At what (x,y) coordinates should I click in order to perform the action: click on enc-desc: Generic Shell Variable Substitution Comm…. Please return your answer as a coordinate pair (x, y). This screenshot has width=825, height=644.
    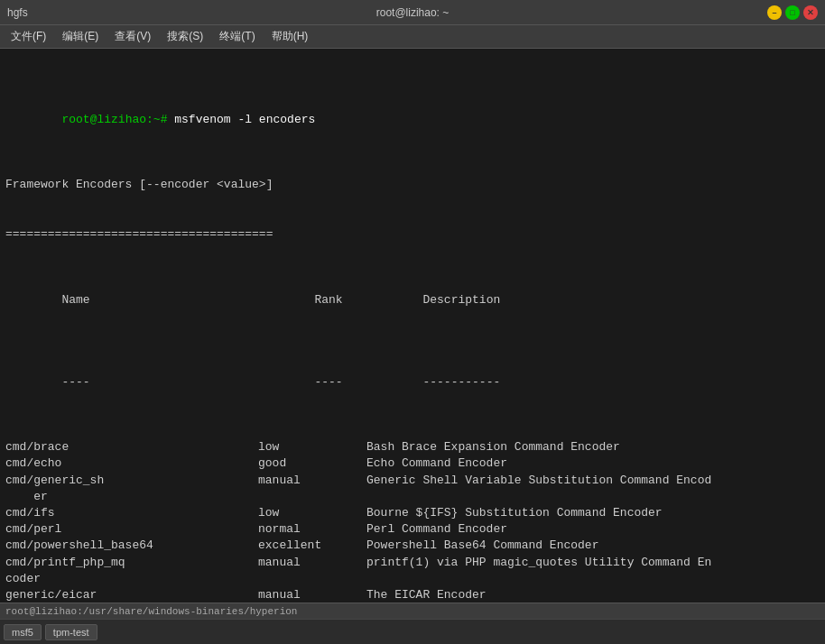
    Looking at the image, I should click on (539, 480).